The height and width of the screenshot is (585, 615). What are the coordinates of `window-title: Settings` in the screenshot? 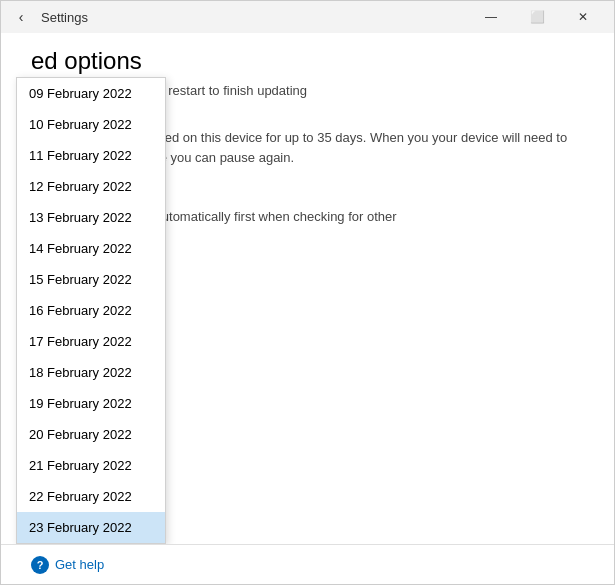 It's located at (254, 18).